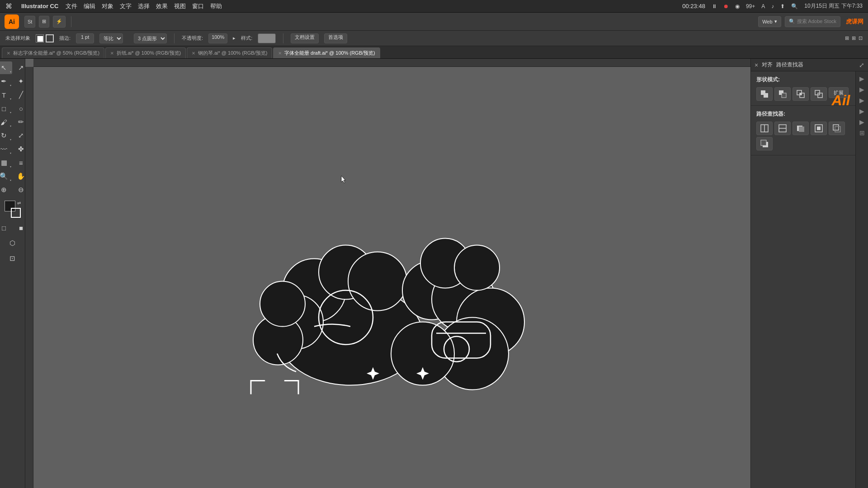  I want to click on pf-btn-outline, so click(837, 128).